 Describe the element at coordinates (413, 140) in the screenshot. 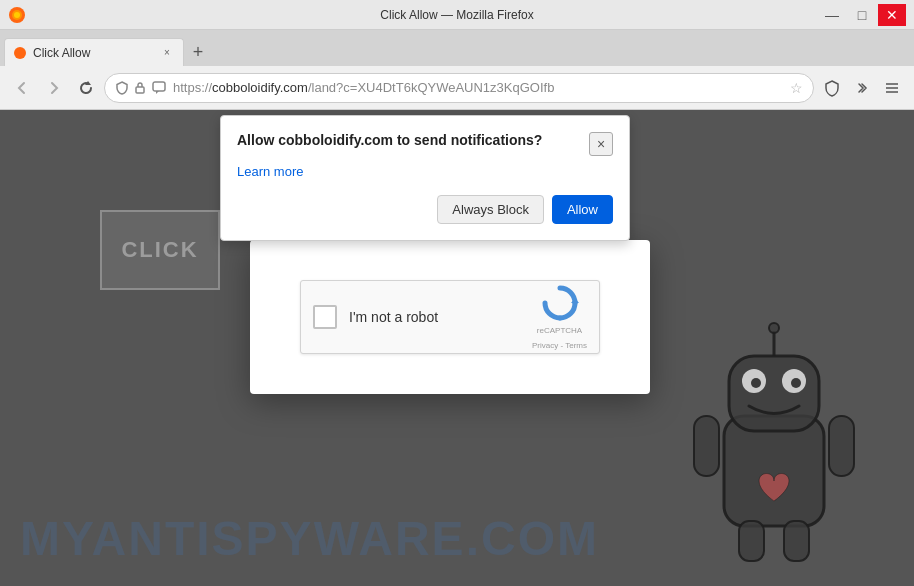

I see `popup-title: Allow cobboloidify.com to send notificat…` at that location.